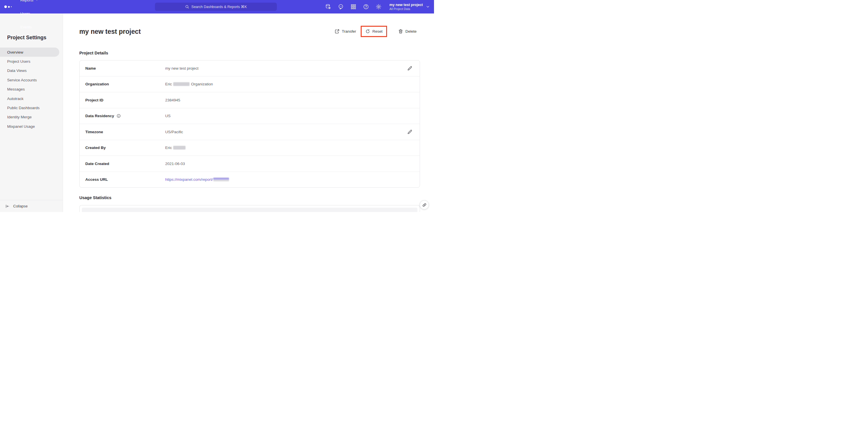 Image resolution: width=868 pixels, height=424 pixels. Describe the element at coordinates (286, 132) in the screenshot. I see `detail-value: US/Pacific` at that location.